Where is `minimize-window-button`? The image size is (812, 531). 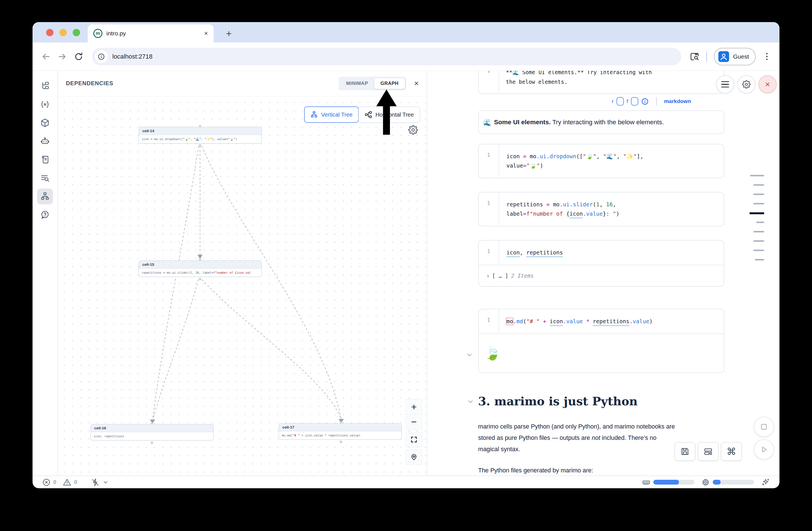 minimize-window-button is located at coordinates (63, 33).